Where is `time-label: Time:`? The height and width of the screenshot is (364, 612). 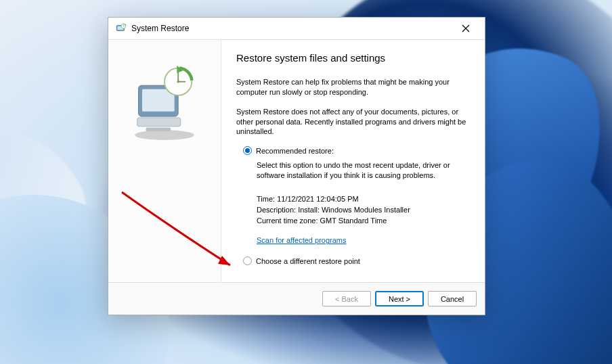
time-label: Time: is located at coordinates (265, 199).